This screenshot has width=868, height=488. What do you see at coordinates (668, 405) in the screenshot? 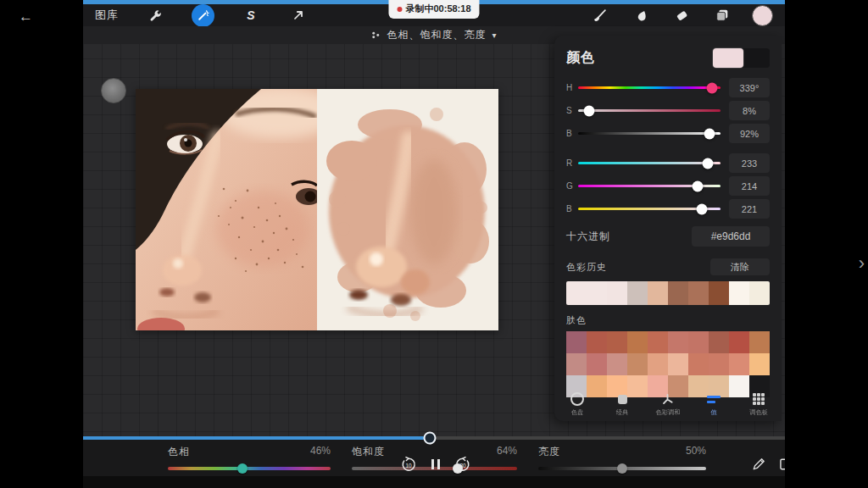
I see `tab-harmony: 色彩调和` at bounding box center [668, 405].